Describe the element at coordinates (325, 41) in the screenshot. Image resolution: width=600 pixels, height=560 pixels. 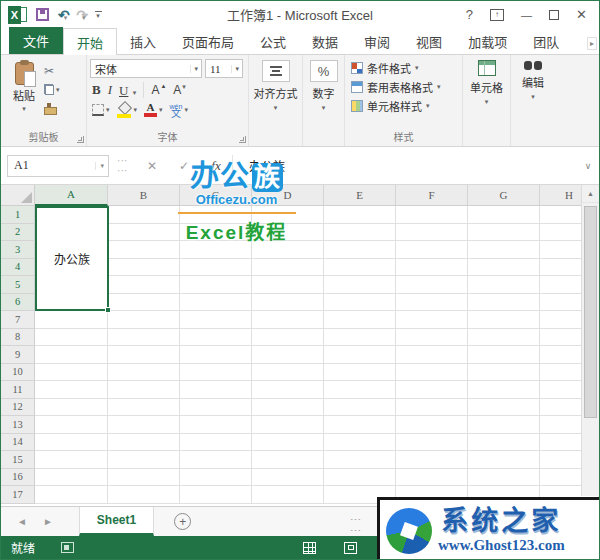
I see `ribbon-tab: 数据` at that location.